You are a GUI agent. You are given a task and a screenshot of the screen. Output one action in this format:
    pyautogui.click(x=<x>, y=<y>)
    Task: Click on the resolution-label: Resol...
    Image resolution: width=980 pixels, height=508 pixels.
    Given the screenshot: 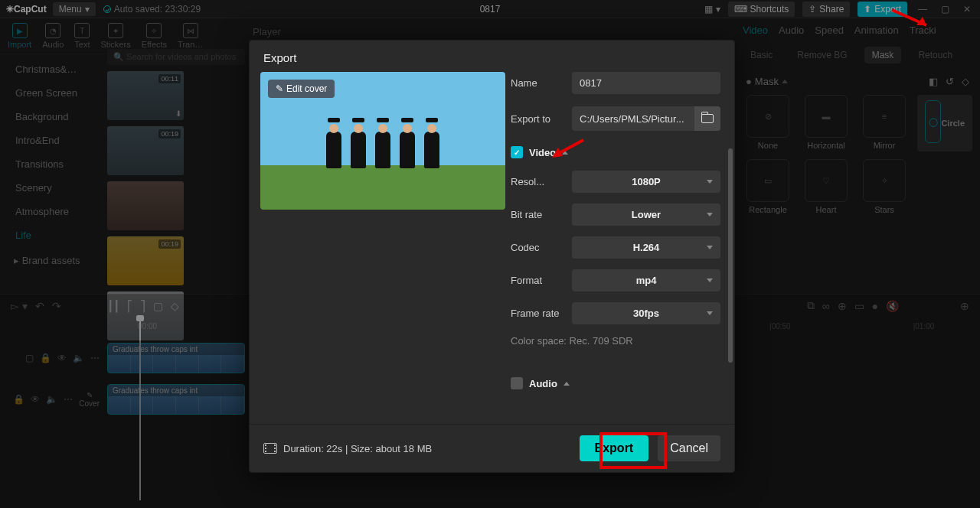 What is the action you would take?
    pyautogui.click(x=537, y=182)
    